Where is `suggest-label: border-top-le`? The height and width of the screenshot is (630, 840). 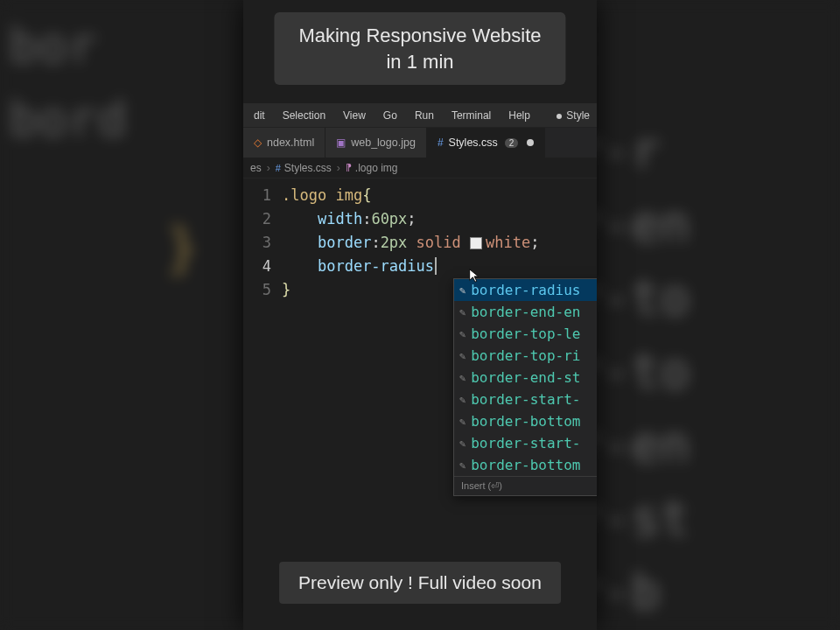 suggest-label: border-top-le is located at coordinates (525, 334).